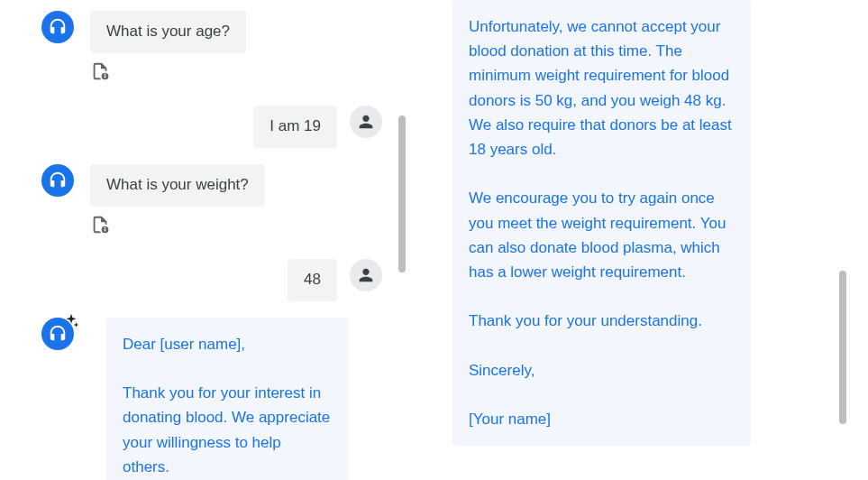 The width and height of the screenshot is (868, 480). What do you see at coordinates (58, 334) in the screenshot?
I see `bot-avatar-ai` at bounding box center [58, 334].